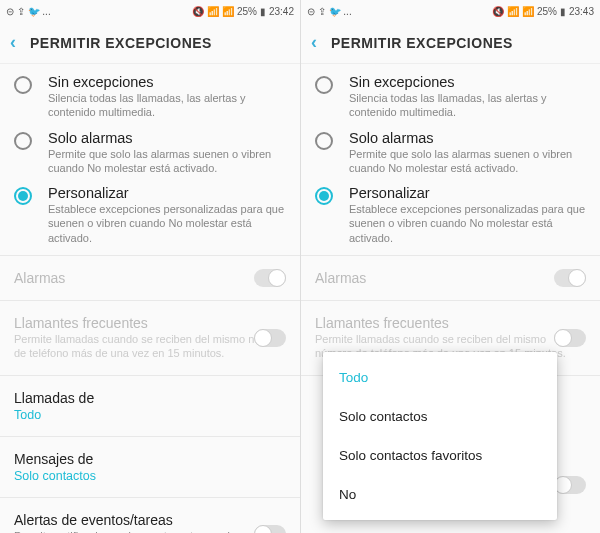 The image size is (600, 533). Describe the element at coordinates (150, 398) in the screenshot. I see `calls-label: Llamadas de` at that location.